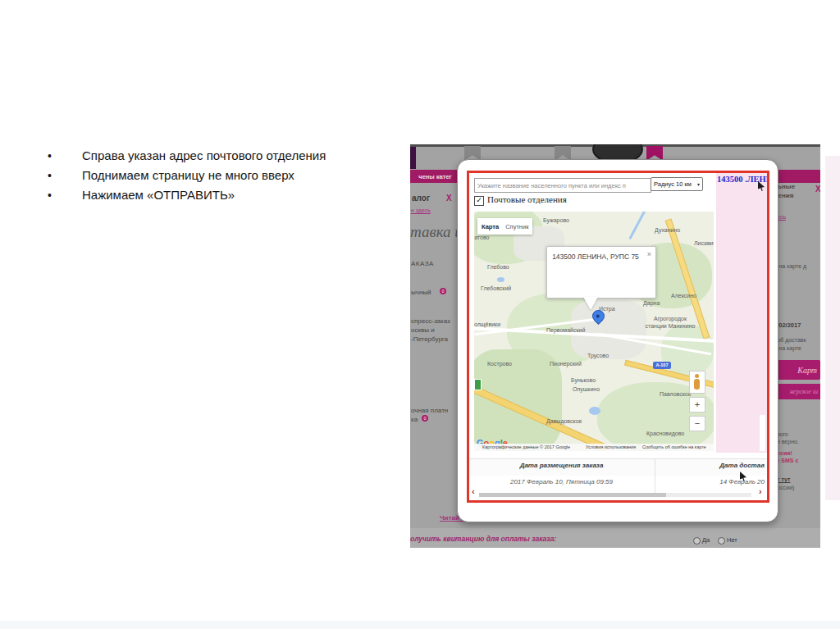  I want to click on map-label: Духанино, so click(668, 230).